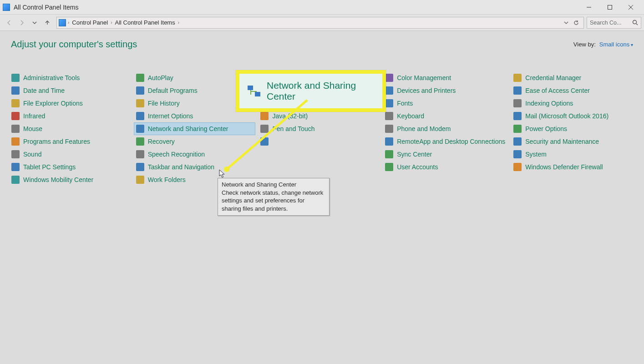  What do you see at coordinates (70, 154) in the screenshot?
I see `control-panel-item: Sound` at bounding box center [70, 154].